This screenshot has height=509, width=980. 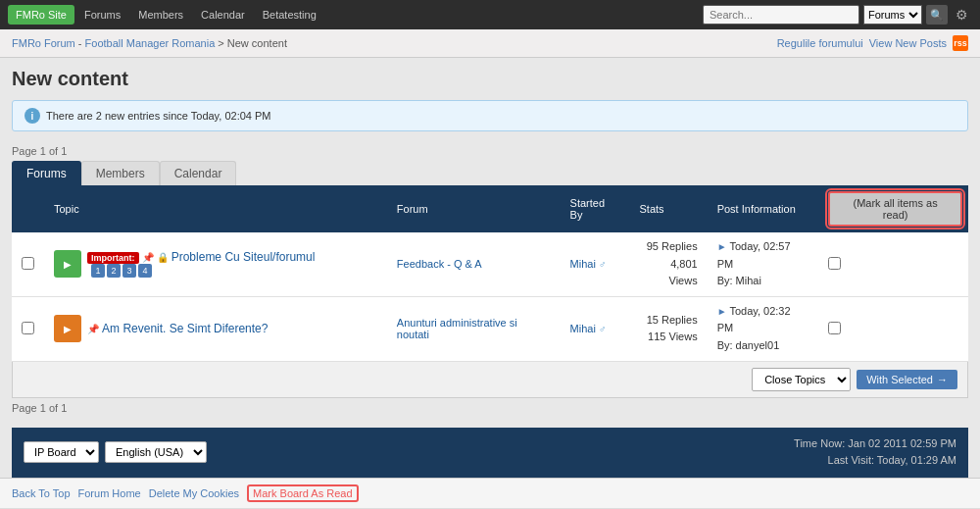 What do you see at coordinates (61, 452) in the screenshot?
I see `board-select: IP Board` at bounding box center [61, 452].